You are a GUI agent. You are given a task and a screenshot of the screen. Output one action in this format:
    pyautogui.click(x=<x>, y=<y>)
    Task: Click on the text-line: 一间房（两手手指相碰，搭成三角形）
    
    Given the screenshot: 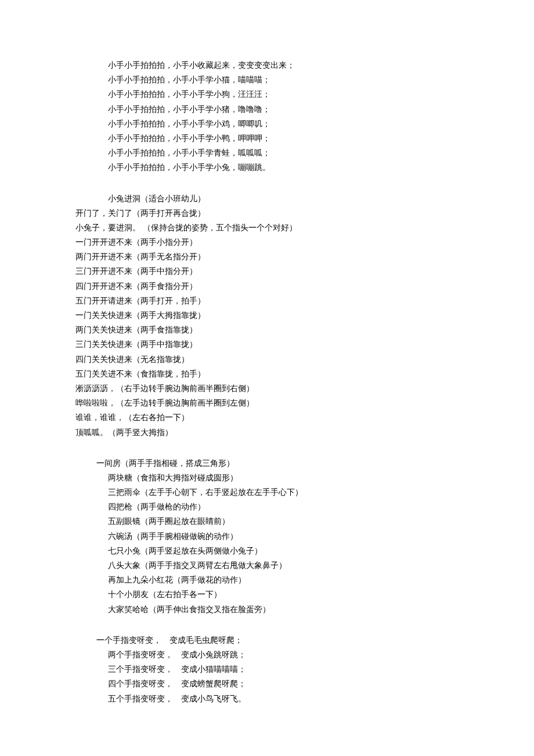 What is the action you would take?
    pyautogui.click(x=267, y=463)
    